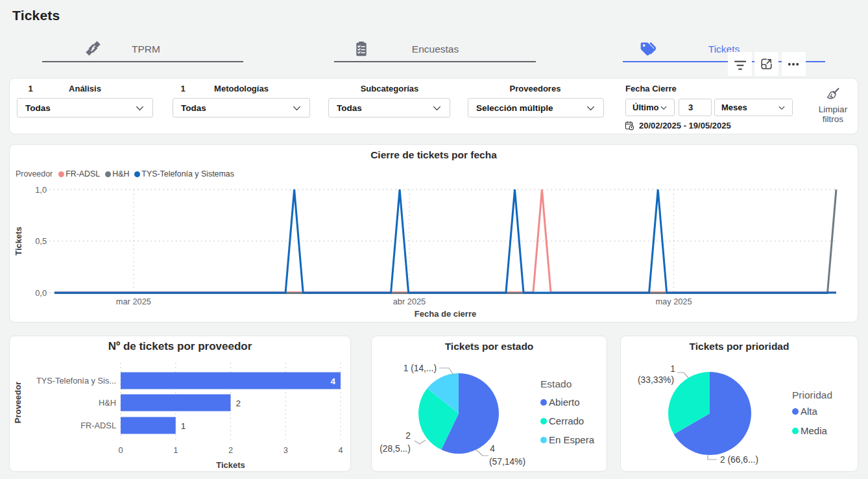 The height and width of the screenshot is (479, 868). What do you see at coordinates (489, 404) in the screenshot?
I see `pie-estado-card: Tickets por estado 1 (14,...)2(28,5...)4…` at bounding box center [489, 404].